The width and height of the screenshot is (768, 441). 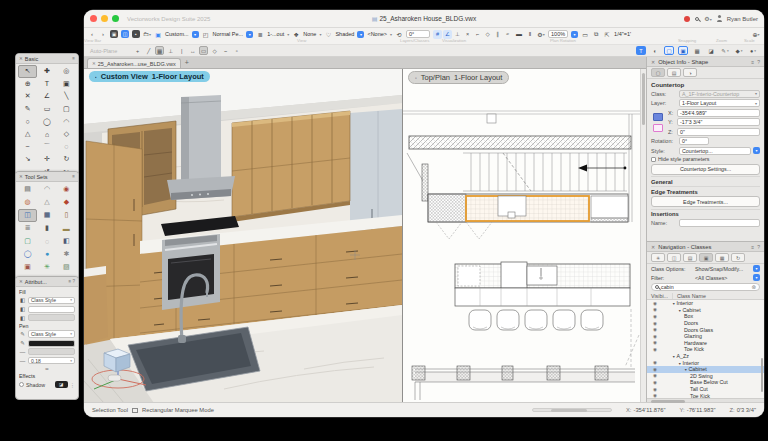 What do you see at coordinates (715, 151) in the screenshot?
I see `style-field: Countertop...` at bounding box center [715, 151].